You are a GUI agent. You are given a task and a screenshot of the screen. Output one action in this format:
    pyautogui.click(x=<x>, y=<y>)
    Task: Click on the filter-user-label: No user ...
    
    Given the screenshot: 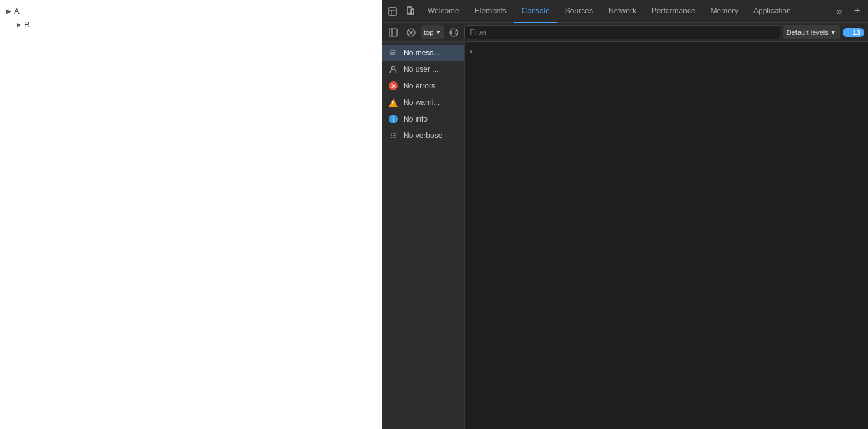 What is the action you would take?
    pyautogui.click(x=421, y=69)
    